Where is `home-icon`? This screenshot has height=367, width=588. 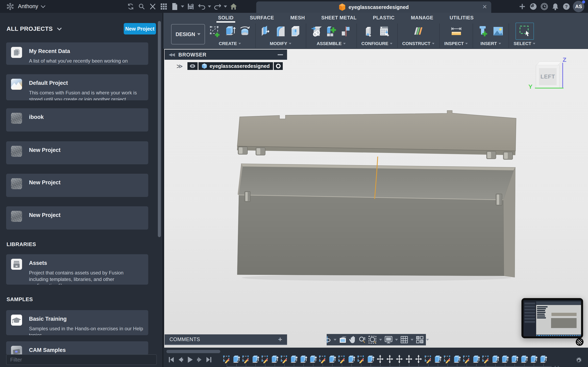 home-icon is located at coordinates (234, 6).